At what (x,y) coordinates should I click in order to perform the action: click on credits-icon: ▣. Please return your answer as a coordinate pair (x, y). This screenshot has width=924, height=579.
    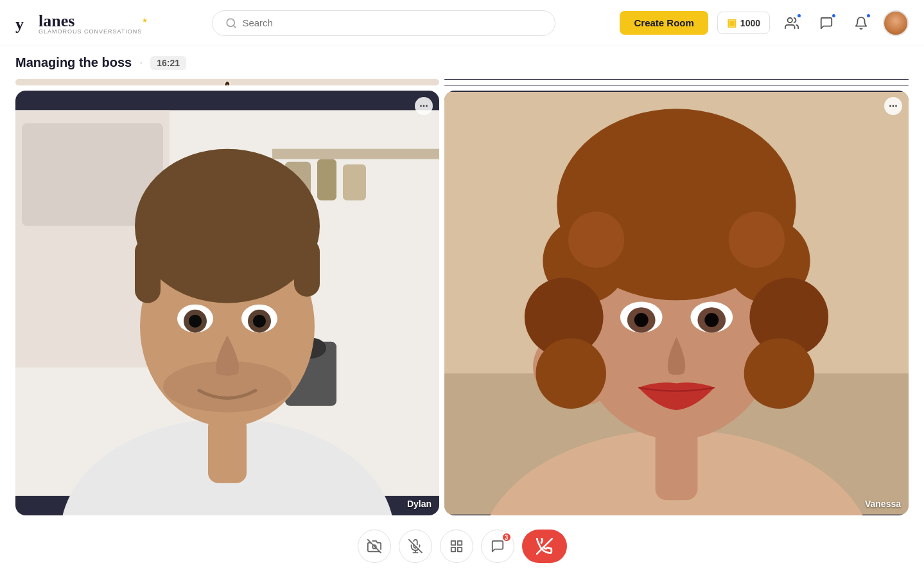
    Looking at the image, I should click on (732, 23).